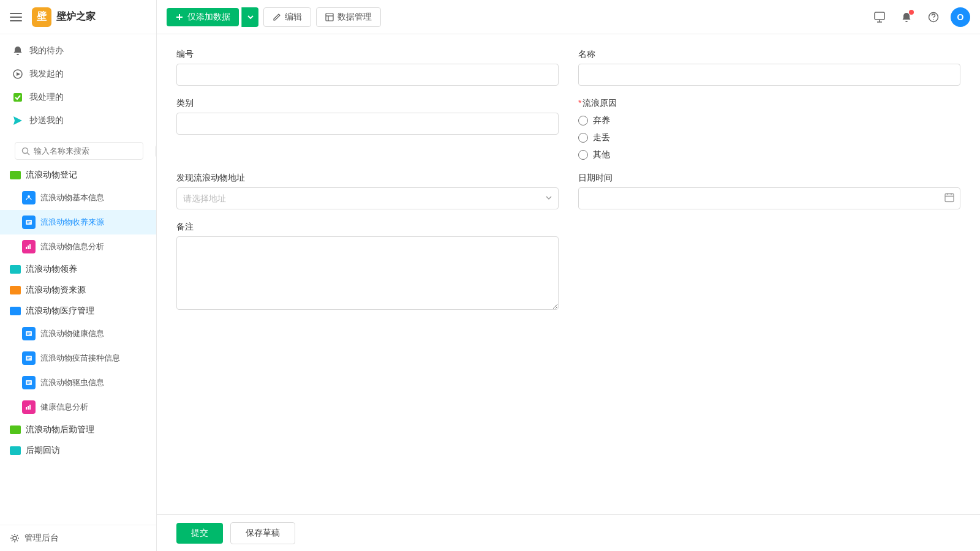  Describe the element at coordinates (78, 269) in the screenshot. I see `section-stray-adoption-header: 流浪动物领养` at that location.